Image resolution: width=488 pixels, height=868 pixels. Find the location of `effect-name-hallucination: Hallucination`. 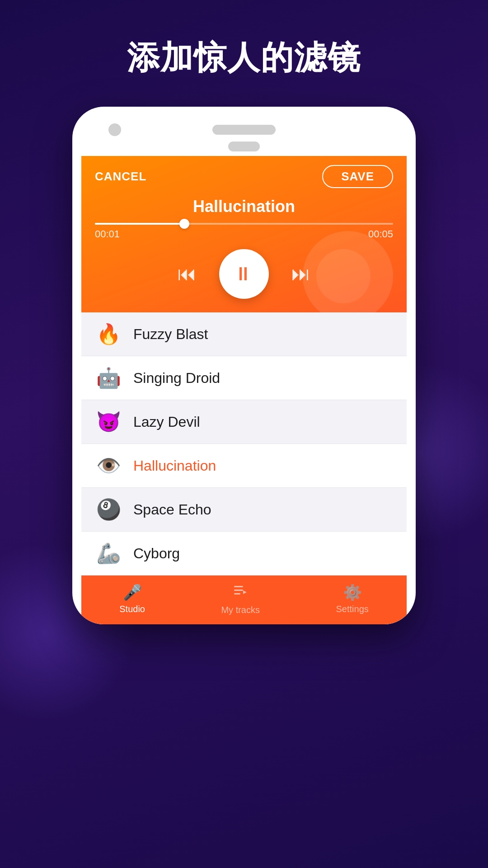

effect-name-hallucination: Hallucination is located at coordinates (174, 466).